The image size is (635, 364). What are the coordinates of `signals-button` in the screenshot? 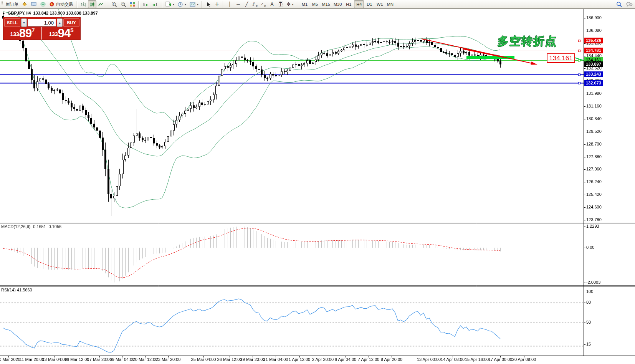 It's located at (43, 4).